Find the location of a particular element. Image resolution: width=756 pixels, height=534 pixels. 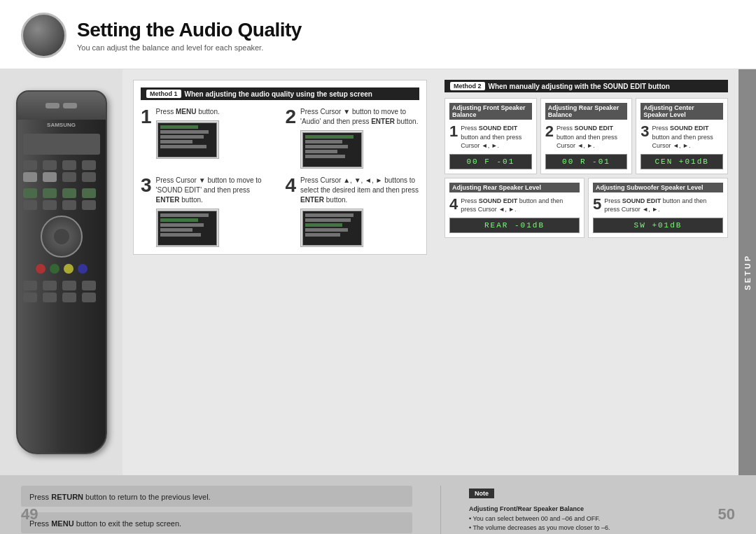

rear-speaker-balance-title: Adjusting Rear Speaker Balance is located at coordinates (587, 111).